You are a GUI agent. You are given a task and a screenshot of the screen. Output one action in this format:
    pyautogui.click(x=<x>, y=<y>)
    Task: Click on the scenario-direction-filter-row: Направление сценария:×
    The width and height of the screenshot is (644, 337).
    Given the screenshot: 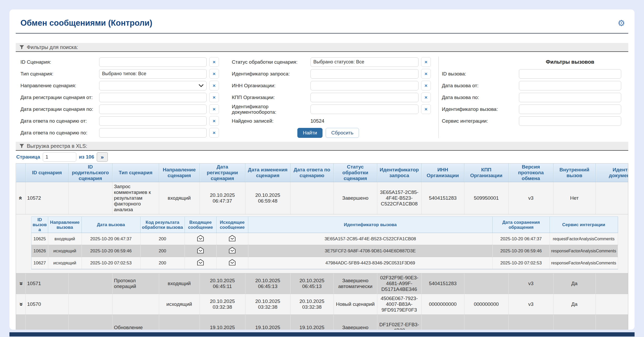 What is the action you would take?
    pyautogui.click(x=126, y=85)
    